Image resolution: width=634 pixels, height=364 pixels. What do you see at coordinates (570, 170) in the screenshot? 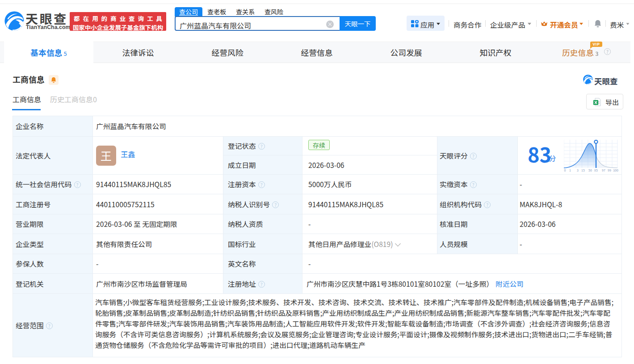
I see `svg-text: 1` at bounding box center [570, 170].